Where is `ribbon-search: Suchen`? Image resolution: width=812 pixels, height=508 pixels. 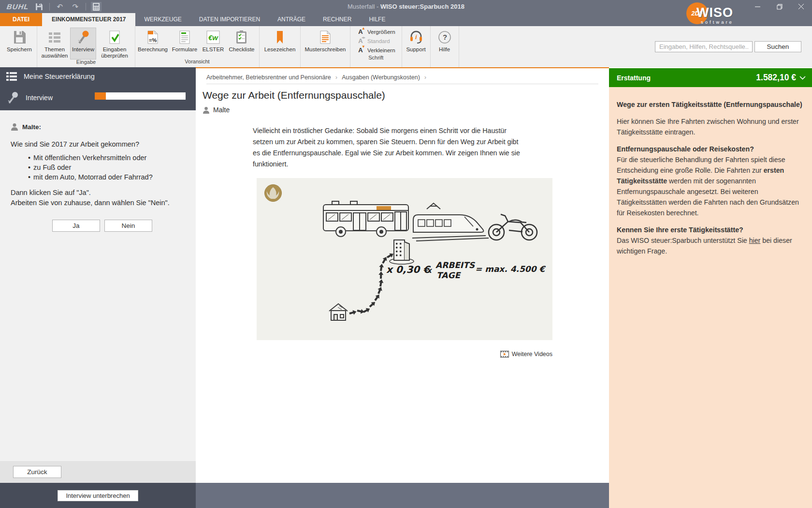 ribbon-search: Suchen is located at coordinates (728, 46).